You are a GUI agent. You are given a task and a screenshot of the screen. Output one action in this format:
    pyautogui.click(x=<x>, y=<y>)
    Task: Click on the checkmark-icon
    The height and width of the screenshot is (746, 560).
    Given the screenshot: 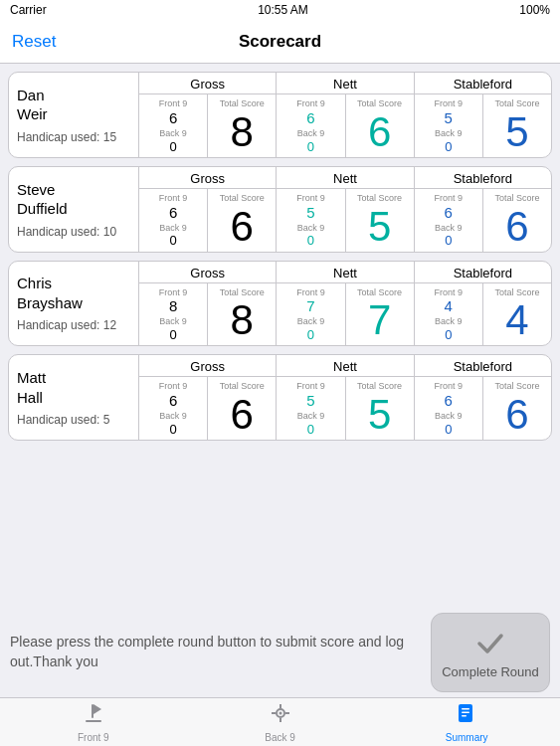 What is the action you would take?
    pyautogui.click(x=490, y=643)
    